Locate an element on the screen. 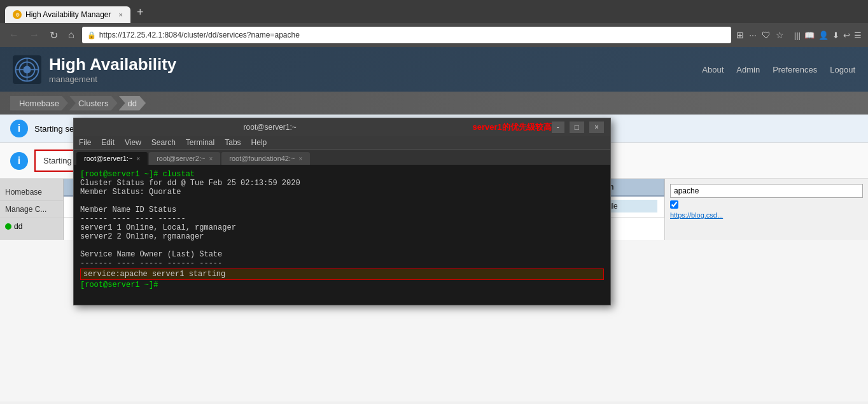  reader-view: 📖 is located at coordinates (809, 36).